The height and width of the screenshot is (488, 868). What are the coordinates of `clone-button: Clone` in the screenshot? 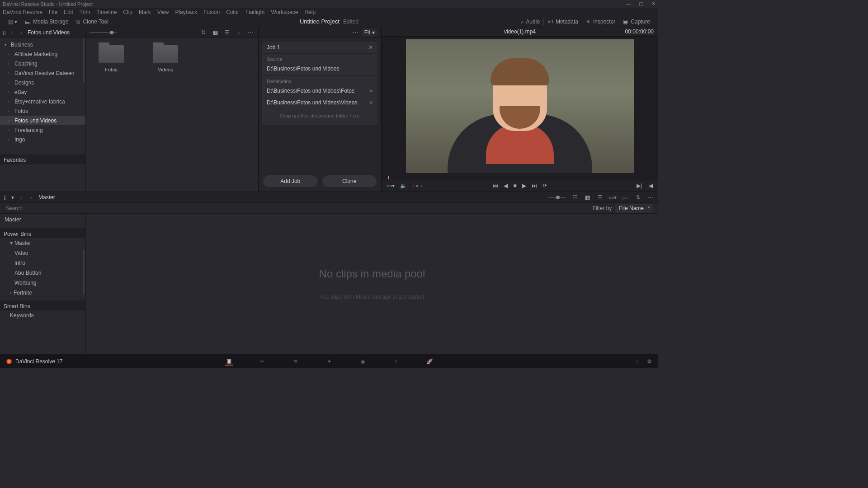 It's located at (350, 181).